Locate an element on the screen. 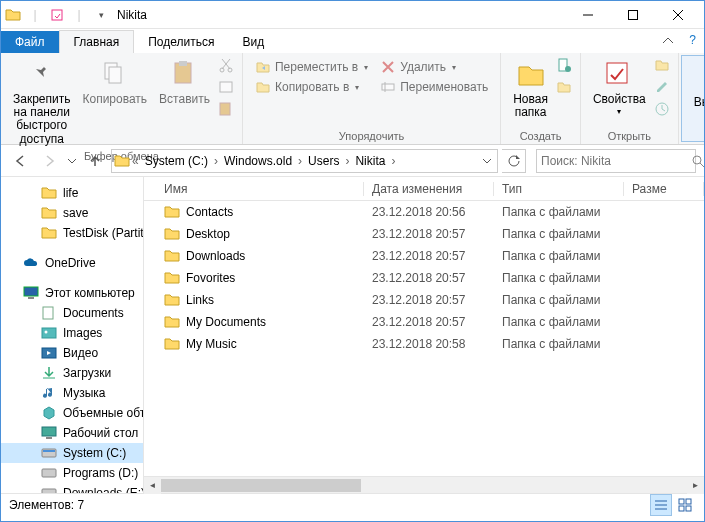  minimize-button is located at coordinates (588, 15).